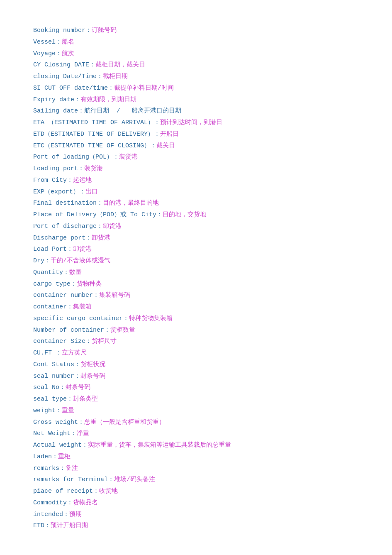 The image size is (392, 555). What do you see at coordinates (75, 272) in the screenshot?
I see `zh-translation: 数量` at bounding box center [75, 272].